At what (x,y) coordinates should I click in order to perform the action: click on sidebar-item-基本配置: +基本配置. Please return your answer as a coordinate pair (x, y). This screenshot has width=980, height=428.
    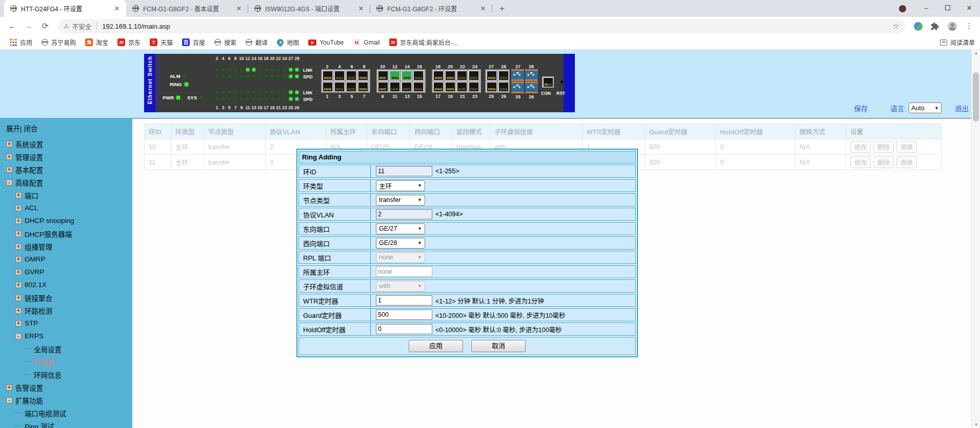
    Looking at the image, I should click on (69, 169).